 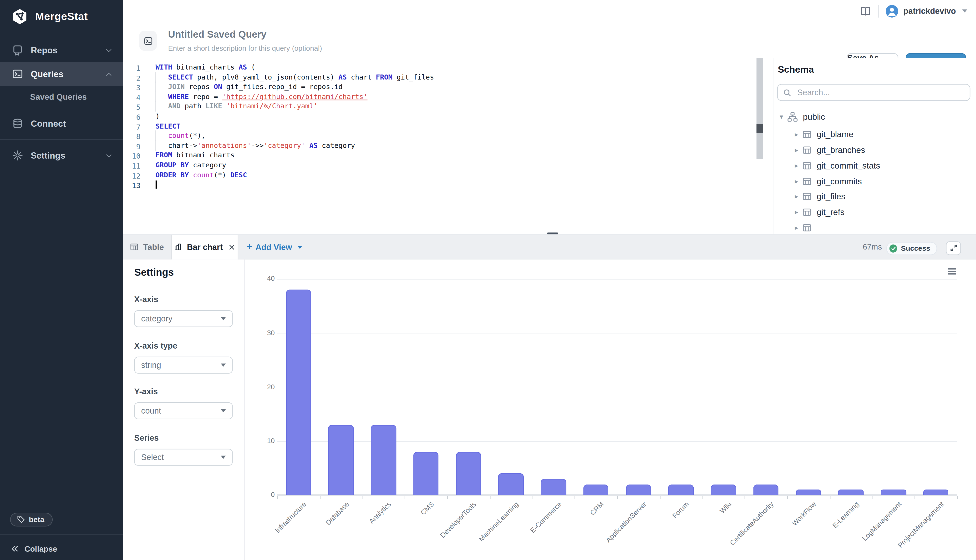 What do you see at coordinates (295, 77) in the screenshot?
I see `code-line: SELECT path, plv8_yaml_to_json(contents)…` at bounding box center [295, 77].